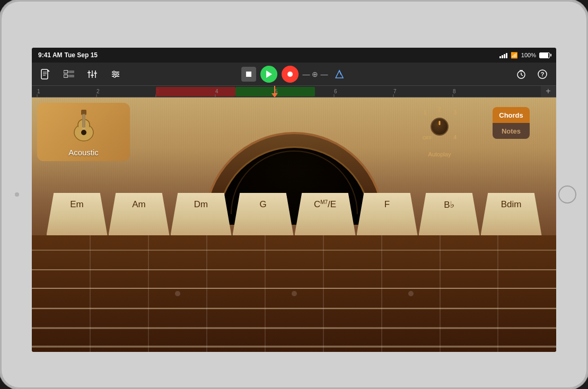 The height and width of the screenshot is (389, 588). What do you see at coordinates (69, 74) in the screenshot?
I see `tracks-icon` at bounding box center [69, 74].